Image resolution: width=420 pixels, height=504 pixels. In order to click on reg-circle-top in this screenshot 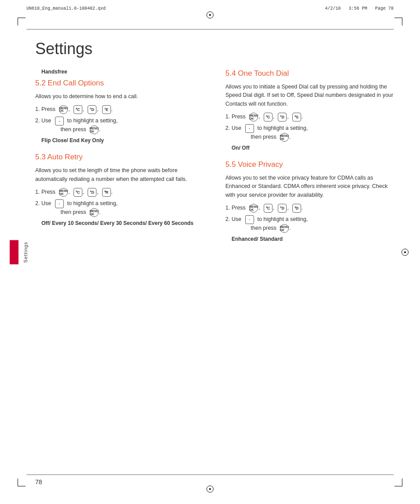, I will do `click(210, 15)`.